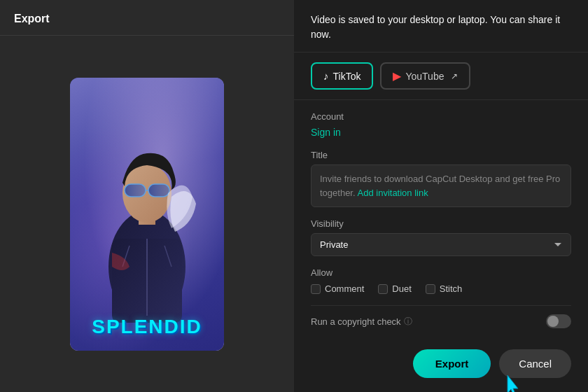 This screenshot has width=588, height=392. I want to click on top-message: Video is saved to your desktop or laptop…, so click(441, 27).